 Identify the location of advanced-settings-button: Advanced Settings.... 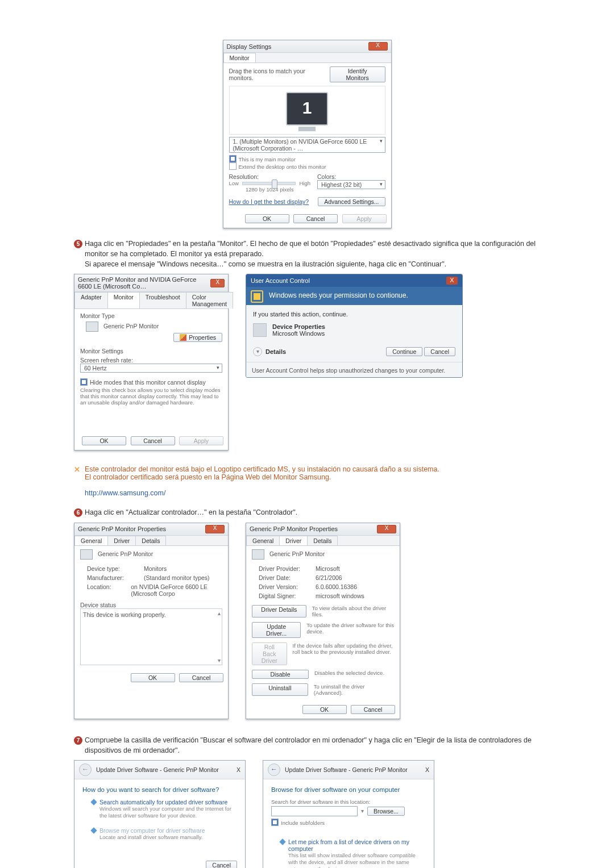
(351, 202).